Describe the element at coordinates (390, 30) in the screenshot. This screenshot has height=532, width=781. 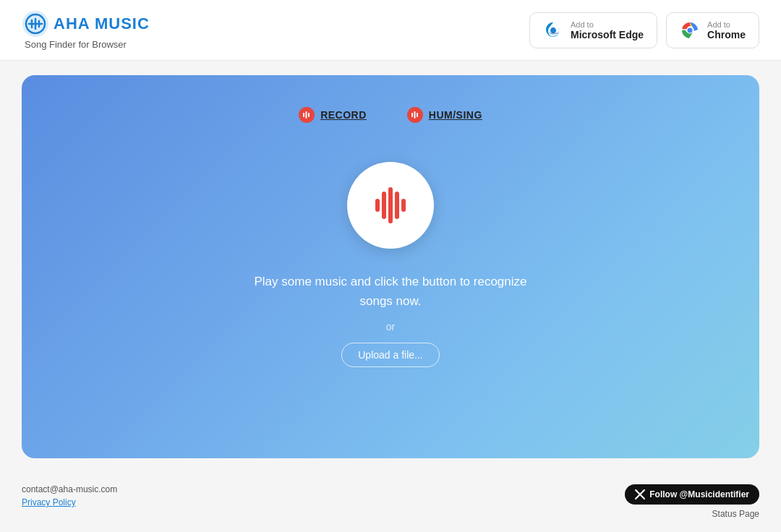
I see `header: AHA MUSIC Song Finder for Browser Ad` at that location.